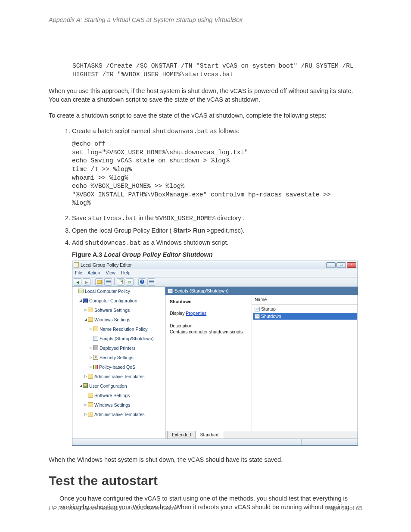 The image size is (411, 532). What do you see at coordinates (206, 508) in the screenshot?
I see `page-footer: HP Remote Device Access 8.1: vCAS User G…` at bounding box center [206, 508].